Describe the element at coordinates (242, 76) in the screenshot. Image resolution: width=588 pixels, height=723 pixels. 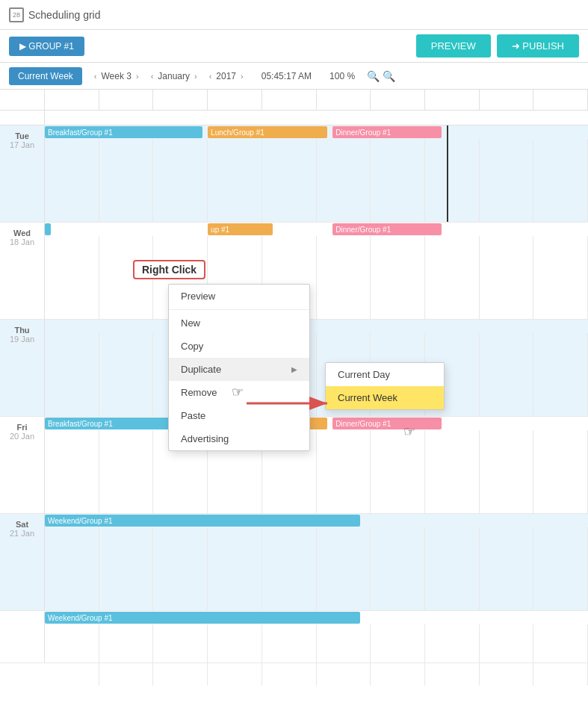
I see `year-next-arrow: ›` at that location.